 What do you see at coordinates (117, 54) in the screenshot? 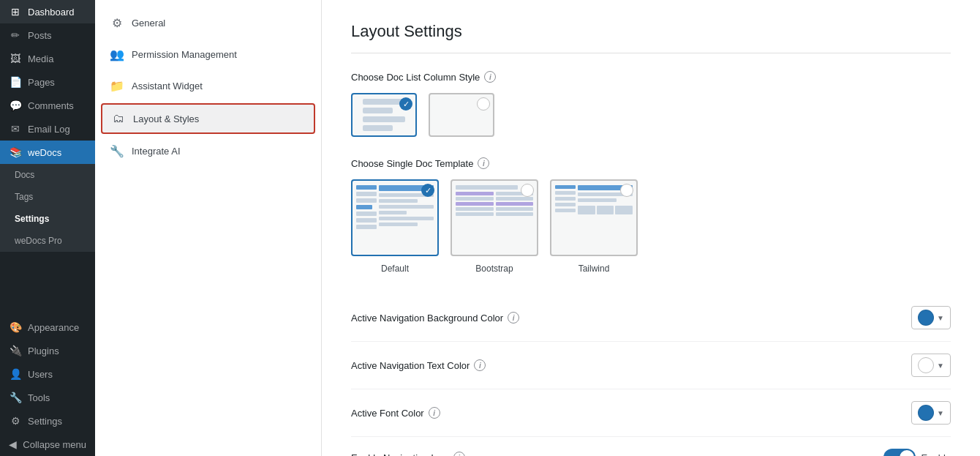
I see `permission-icon: 👥` at bounding box center [117, 54].